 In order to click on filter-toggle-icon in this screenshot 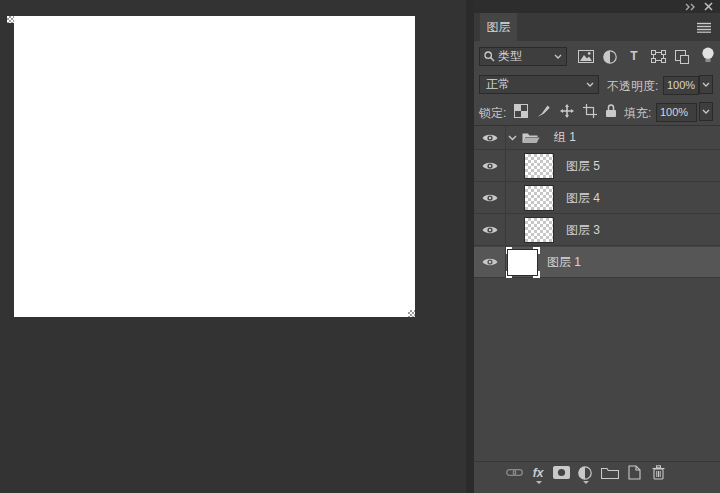, I will do `click(708, 55)`.